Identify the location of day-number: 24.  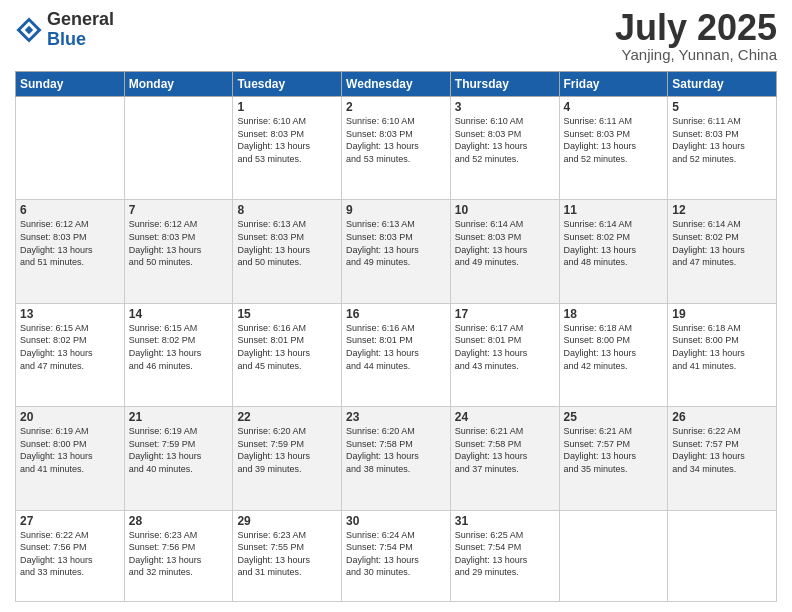
(505, 417).